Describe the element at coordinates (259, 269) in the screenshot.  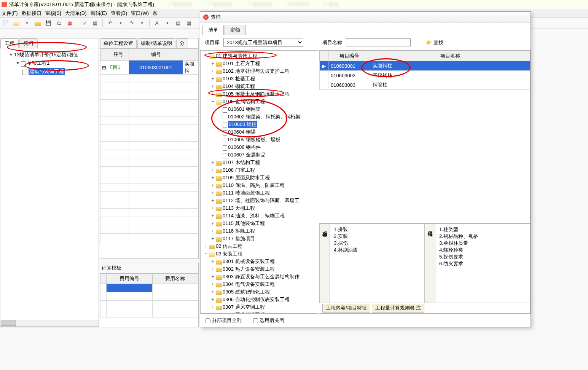
I see `tree-node-0302: +0302 热力设备安装工程` at that location.